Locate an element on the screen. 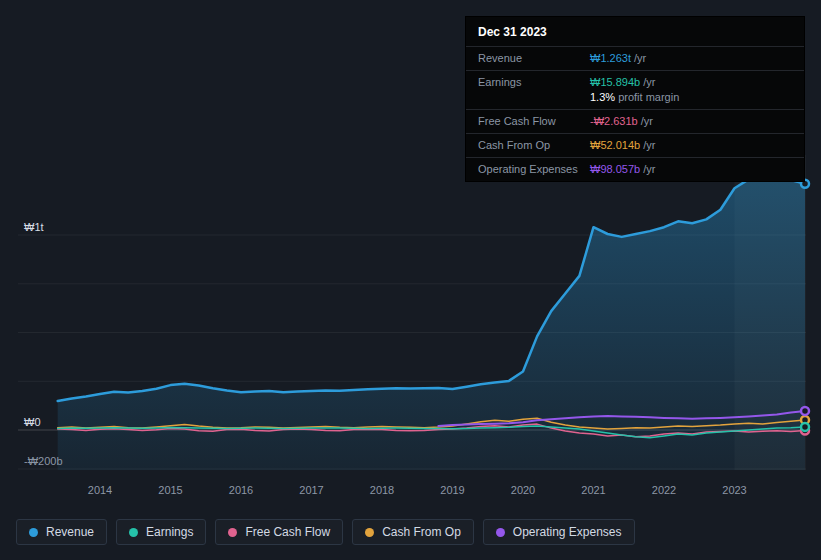  free-cash-flow-dot-icon is located at coordinates (232, 532).